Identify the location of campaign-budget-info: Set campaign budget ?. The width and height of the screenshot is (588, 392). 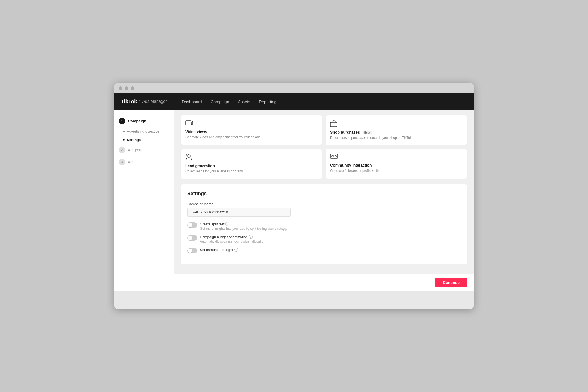
(330, 250).